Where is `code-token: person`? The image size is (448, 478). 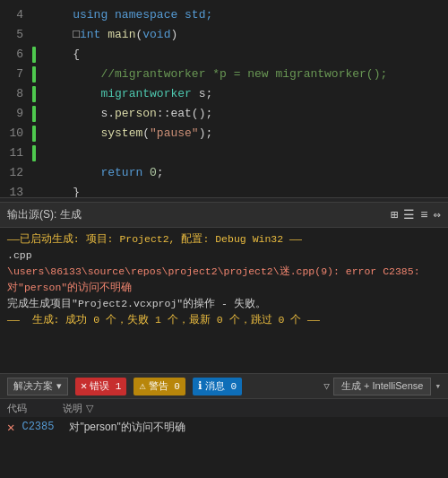
code-token: person is located at coordinates (136, 113).